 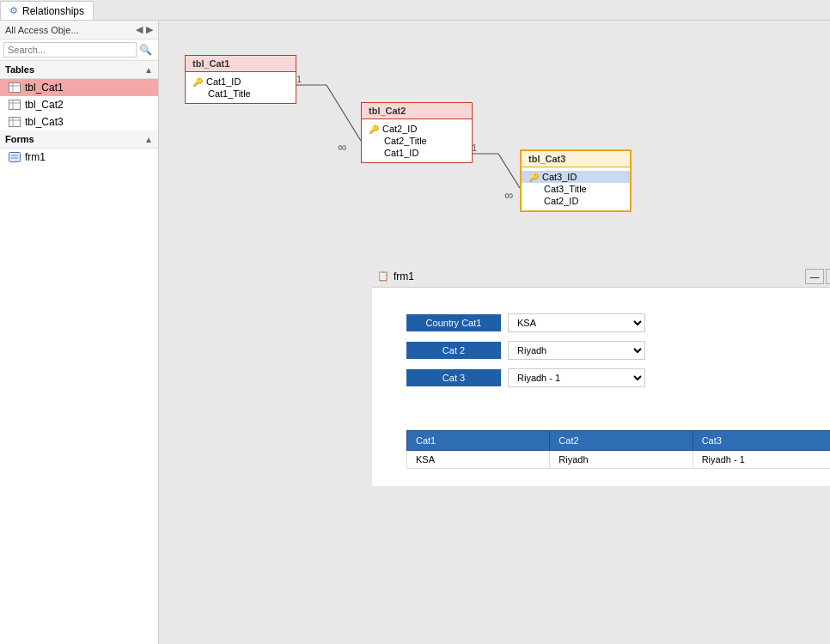 What do you see at coordinates (619, 350) in the screenshot?
I see `form-row-cat2: Cat 2 Riyadh` at bounding box center [619, 350].